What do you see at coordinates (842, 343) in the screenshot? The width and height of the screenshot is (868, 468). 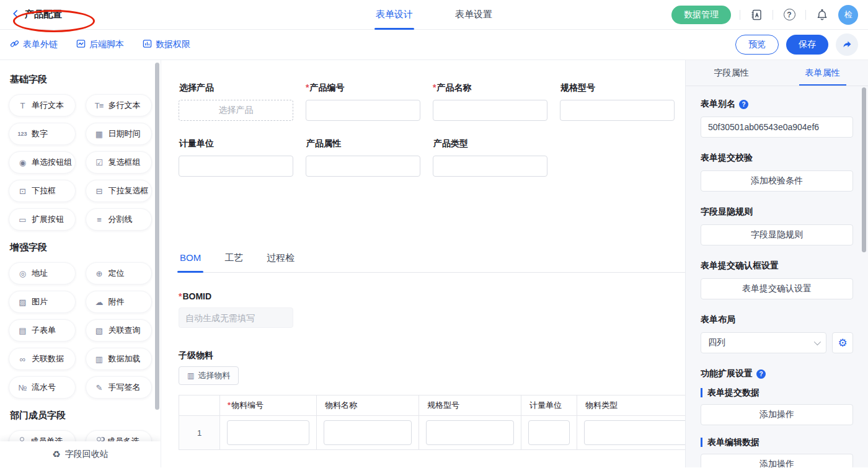 I see `gear-icon: ⚙` at bounding box center [842, 343].